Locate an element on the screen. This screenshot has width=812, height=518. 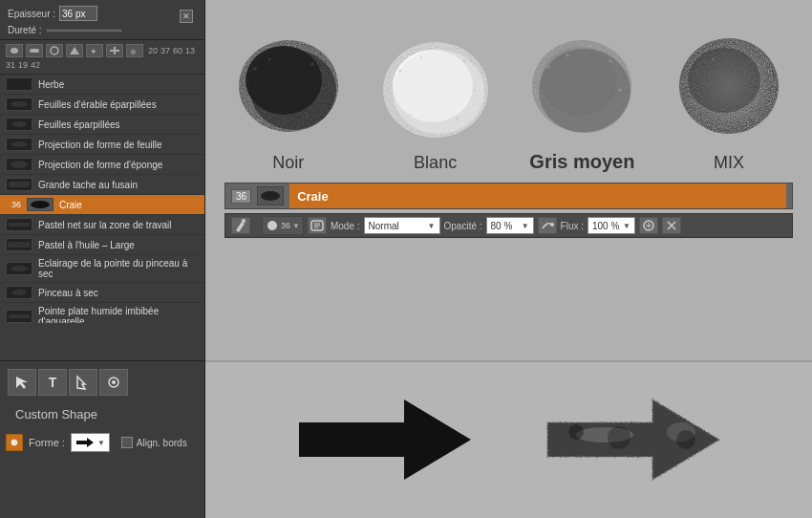
brush-item-fusain: Grande tache au fusain is located at coordinates (102, 185).